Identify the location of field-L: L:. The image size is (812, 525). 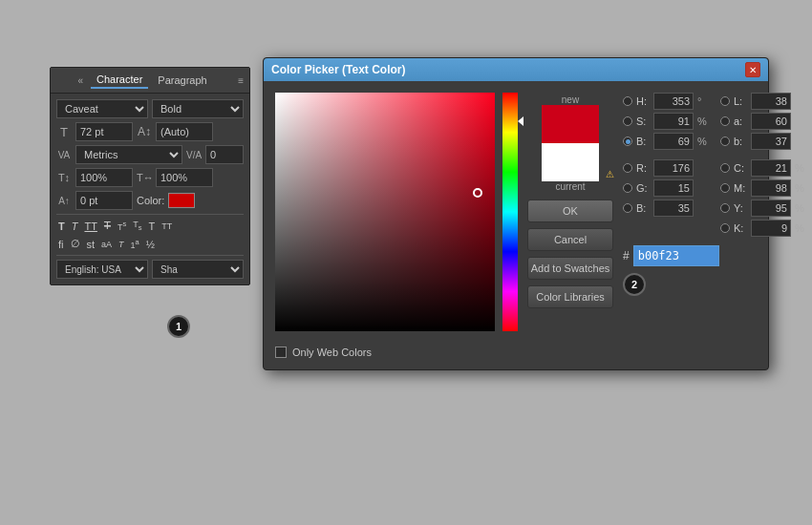
(764, 101).